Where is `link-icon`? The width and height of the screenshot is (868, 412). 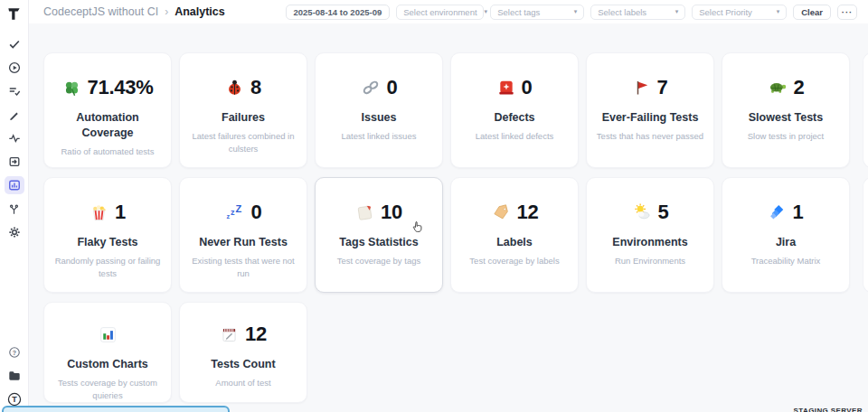
link-icon is located at coordinates (371, 88).